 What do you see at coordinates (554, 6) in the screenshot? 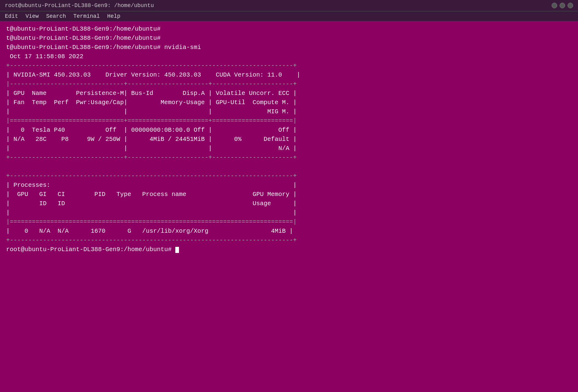
I see `minimize-button` at bounding box center [554, 6].